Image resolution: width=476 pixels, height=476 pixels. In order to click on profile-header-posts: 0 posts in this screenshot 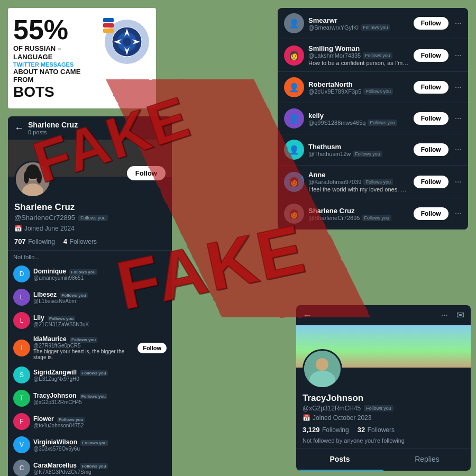, I will do `click(97, 132)`.